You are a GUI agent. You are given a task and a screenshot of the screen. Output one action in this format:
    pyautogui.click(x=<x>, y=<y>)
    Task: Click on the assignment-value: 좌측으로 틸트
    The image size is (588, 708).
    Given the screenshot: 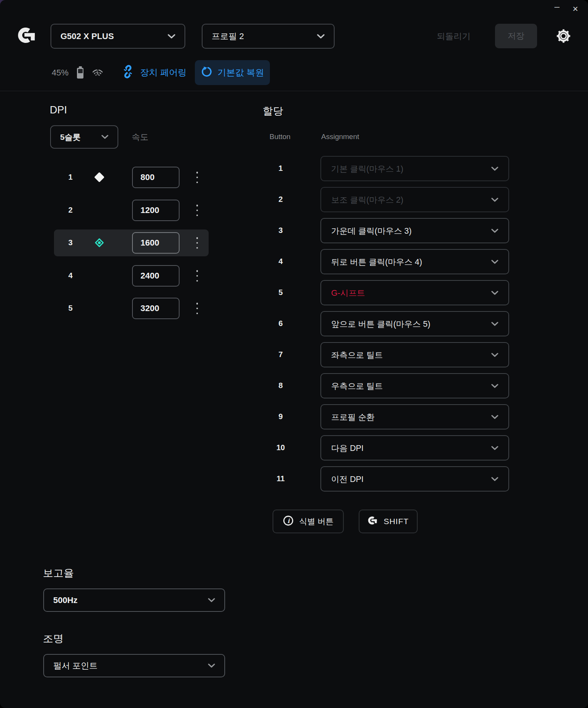 What is the action you would take?
    pyautogui.click(x=357, y=355)
    